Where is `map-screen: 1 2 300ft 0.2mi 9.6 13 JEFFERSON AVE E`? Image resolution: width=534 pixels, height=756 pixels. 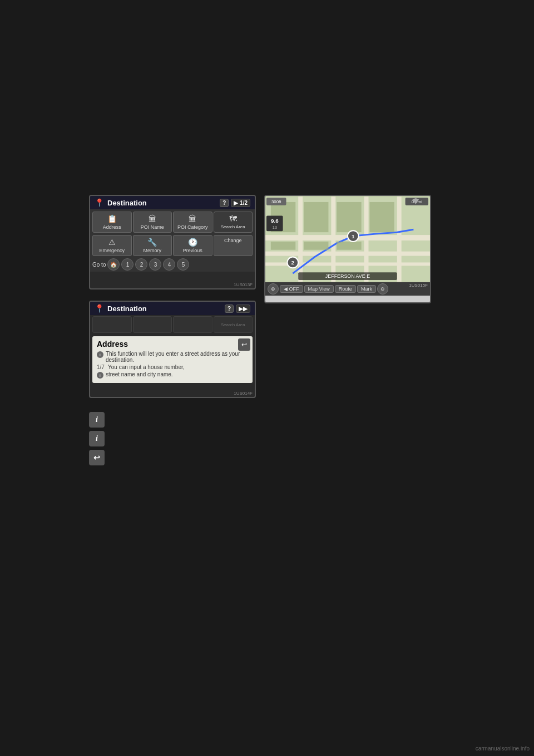 map-screen: 1 2 300ft 0.2mi 9.6 13 JEFFERSON AVE E is located at coordinates (348, 249).